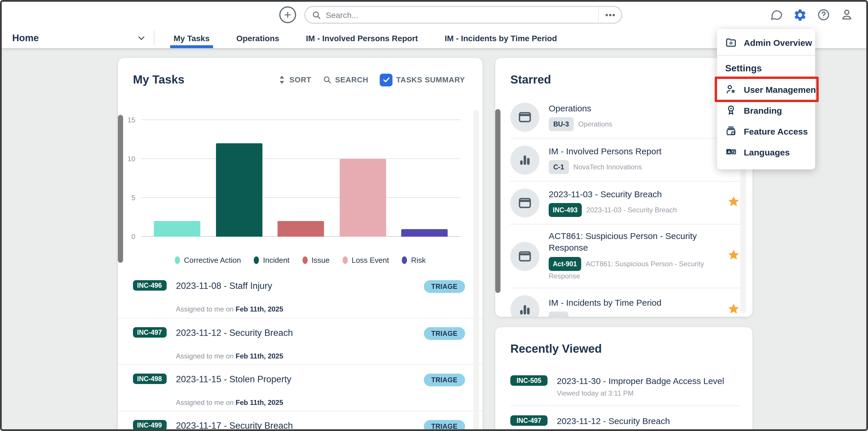 This screenshot has width=868, height=431. Describe the element at coordinates (320, 260) in the screenshot. I see `legend-label: Issue` at that location.